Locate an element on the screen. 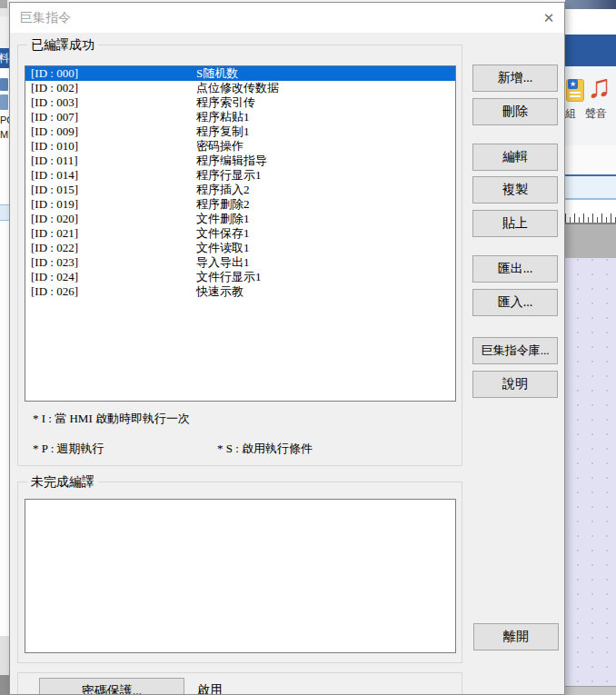 This screenshot has height=695, width=616. macro-list-item: [ID : 024] 文件行显示1 is located at coordinates (240, 277).